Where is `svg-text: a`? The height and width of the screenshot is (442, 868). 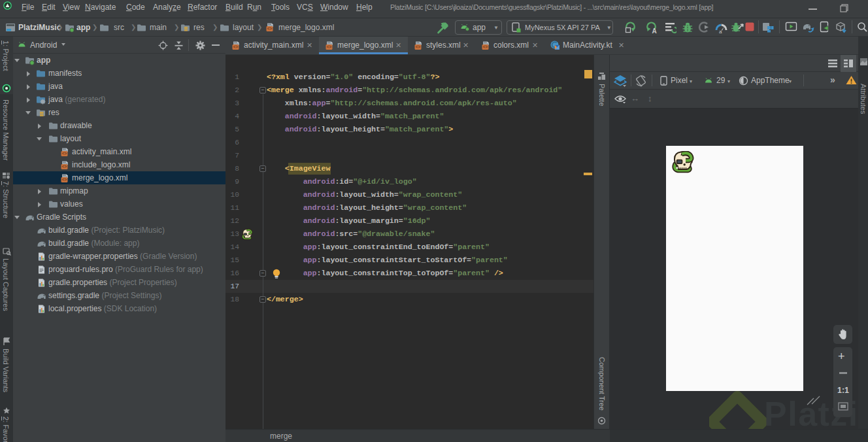 svg-text: a is located at coordinates (720, 31).